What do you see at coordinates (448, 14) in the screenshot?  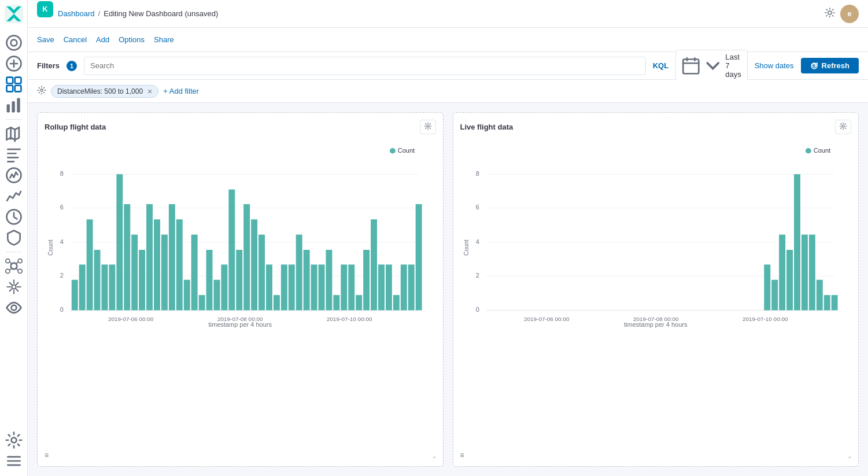 I see `top-bar: K Dashboard / Editing New Dashboard (uns…` at bounding box center [448, 14].